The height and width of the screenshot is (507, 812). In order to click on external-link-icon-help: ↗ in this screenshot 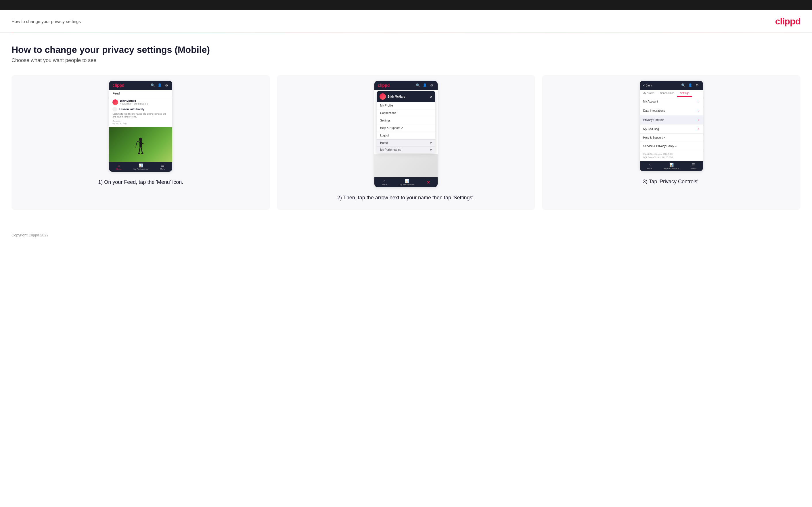, I will do `click(664, 138)`.